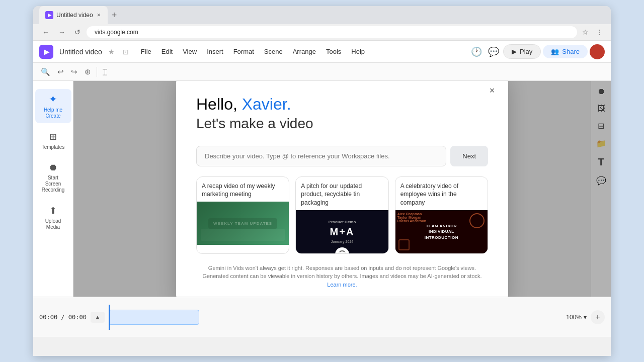 This screenshot has height=362, width=644. Describe the element at coordinates (514, 51) in the screenshot. I see `play-icon: ▶` at that location.